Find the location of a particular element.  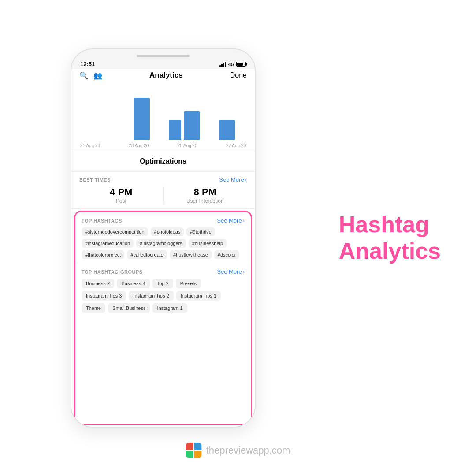

bottom-branding: thepreviewapp.com is located at coordinates (238, 450).